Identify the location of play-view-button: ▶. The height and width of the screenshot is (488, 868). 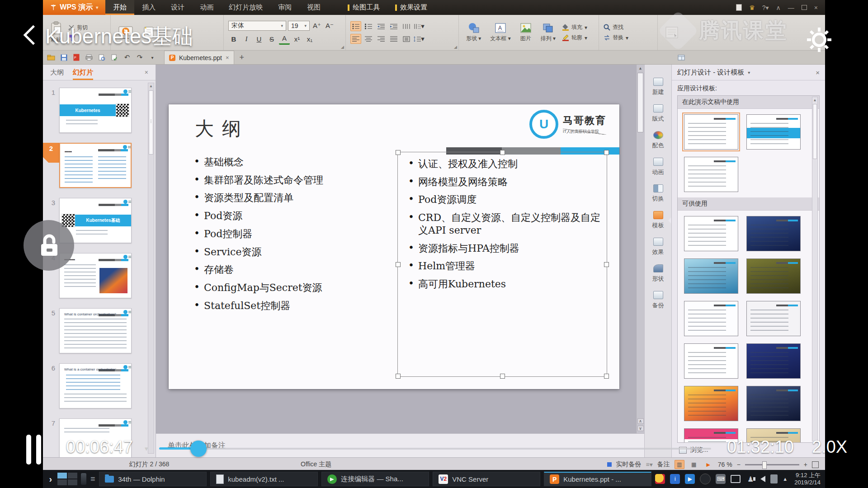
(708, 465).